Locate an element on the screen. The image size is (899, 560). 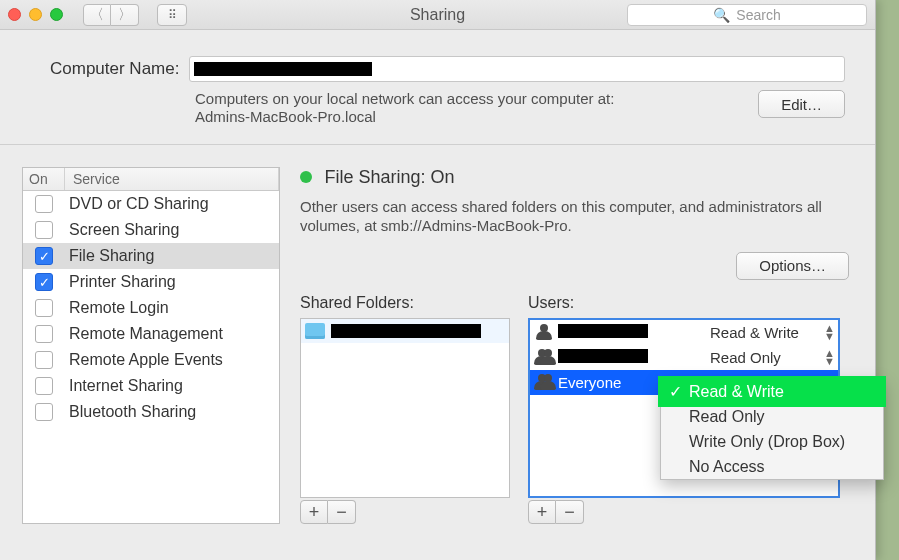
checkmark-icon: ✓ is located at coordinates (676, 392).